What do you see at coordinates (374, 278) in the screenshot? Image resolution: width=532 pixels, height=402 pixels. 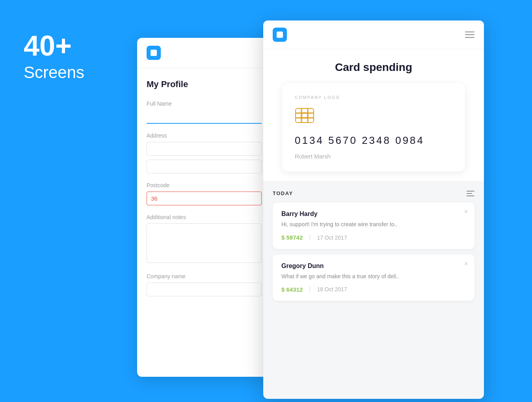 I see `transaction-item: × Gregory Dunn What if we go and make th…` at bounding box center [374, 278].